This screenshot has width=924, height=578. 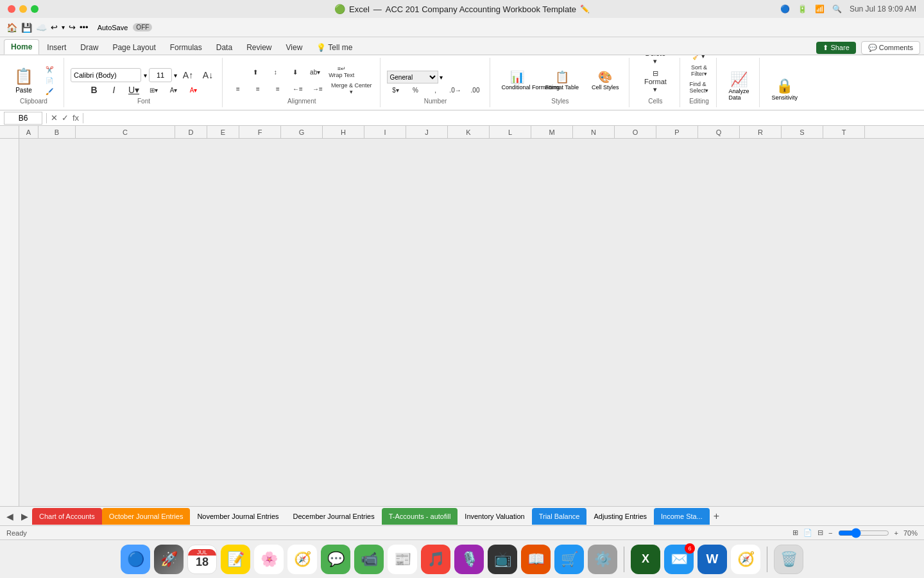 I want to click on tab-home: Home, so click(x=22, y=47).